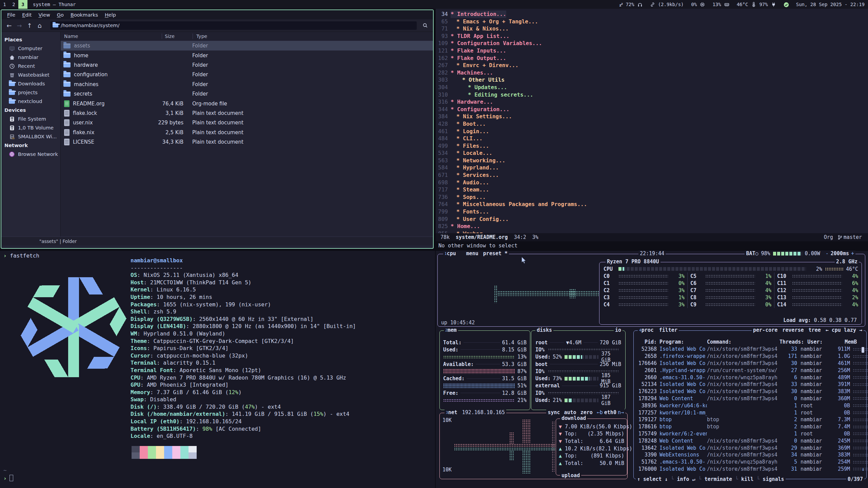 This screenshot has width=868, height=488. Describe the element at coordinates (694, 4) in the screenshot. I see `cpu-usage-value: 0%` at that location.